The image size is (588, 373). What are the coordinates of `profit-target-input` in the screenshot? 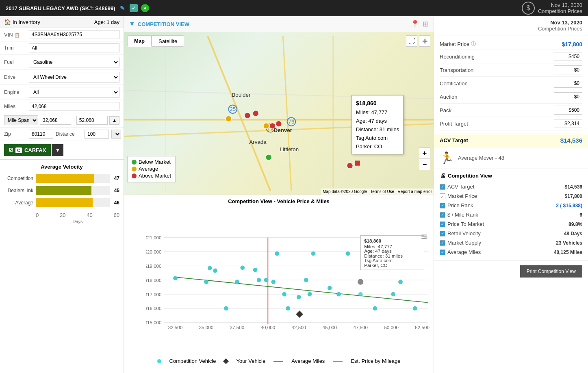 It's located at (568, 124).